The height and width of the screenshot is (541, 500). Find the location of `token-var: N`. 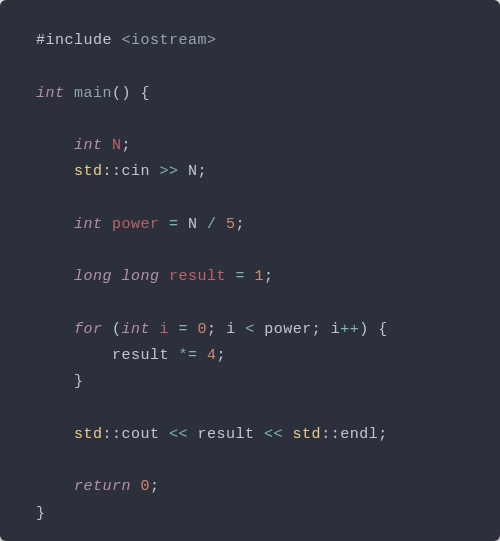

token-var: N is located at coordinates (117, 146).